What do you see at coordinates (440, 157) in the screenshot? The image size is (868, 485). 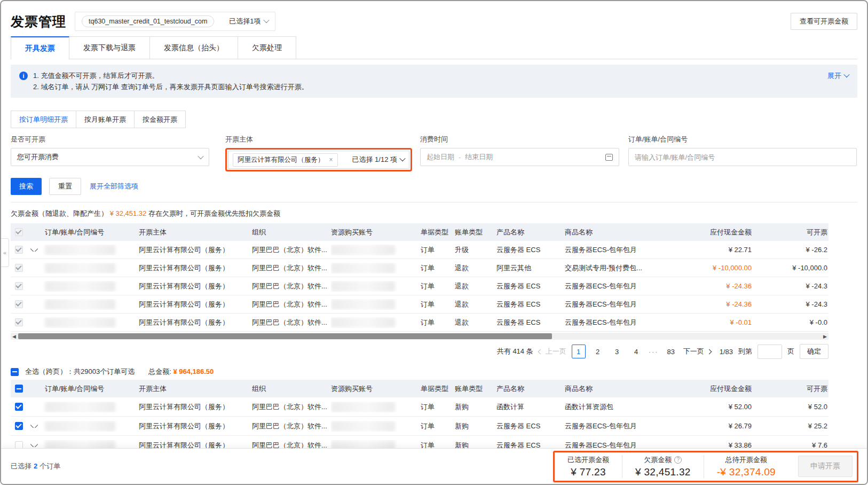 I see `start-date-field: 起始日期` at bounding box center [440, 157].